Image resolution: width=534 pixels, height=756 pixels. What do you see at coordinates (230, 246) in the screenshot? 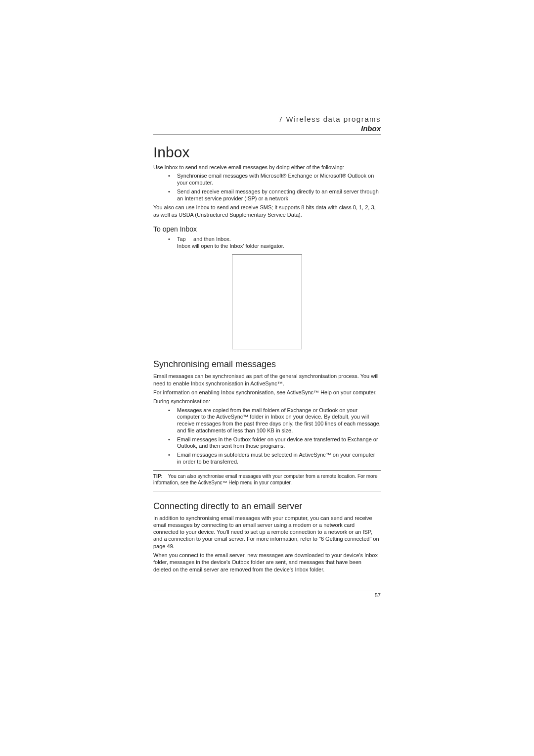
I see `open-bullet-sub: Inbox will open to the Inbox' folder nav…` at bounding box center [230, 246].